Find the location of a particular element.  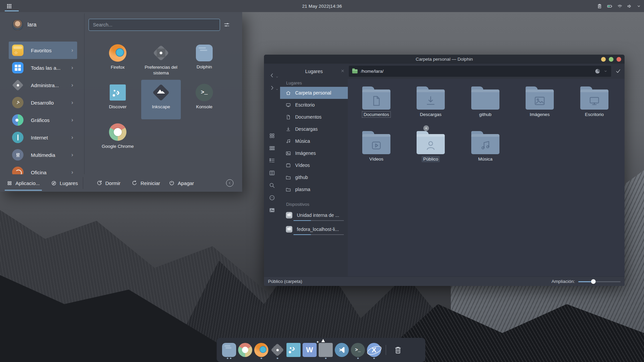

folder-publico: Público is located at coordinates (431, 146).